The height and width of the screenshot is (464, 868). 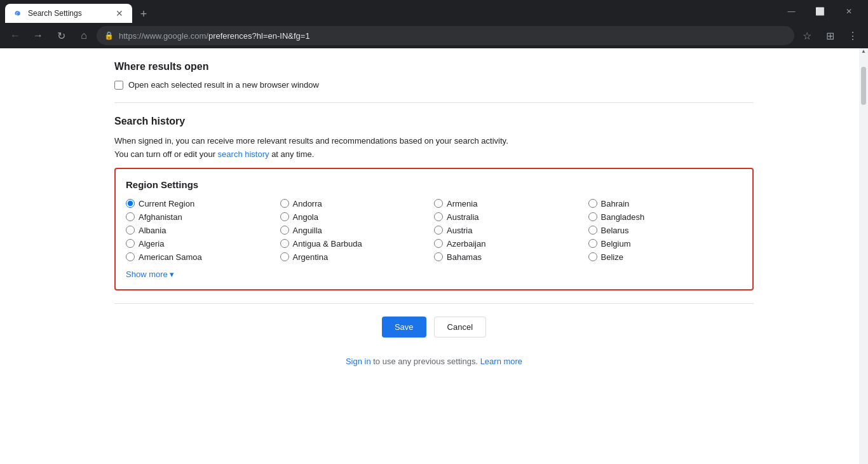 What do you see at coordinates (15, 36) in the screenshot?
I see `back-button: ←` at bounding box center [15, 36].